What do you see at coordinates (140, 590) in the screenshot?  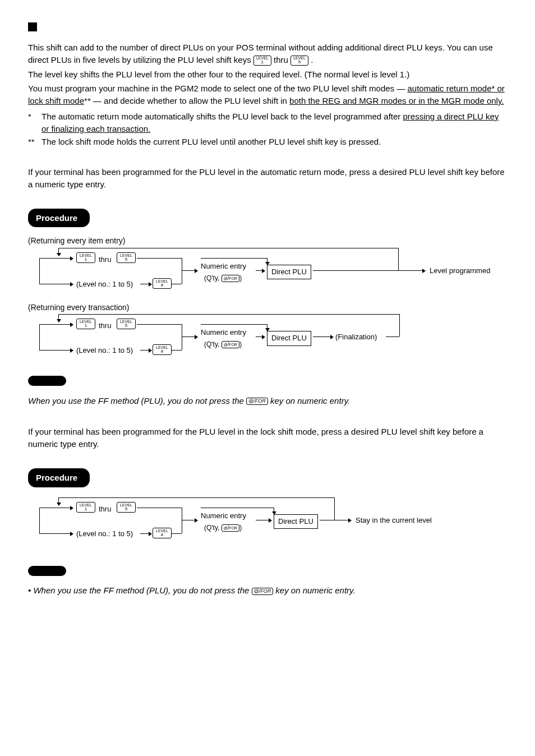 I see `text: • When you use the FF method (PLU), you …` at bounding box center [140, 590].